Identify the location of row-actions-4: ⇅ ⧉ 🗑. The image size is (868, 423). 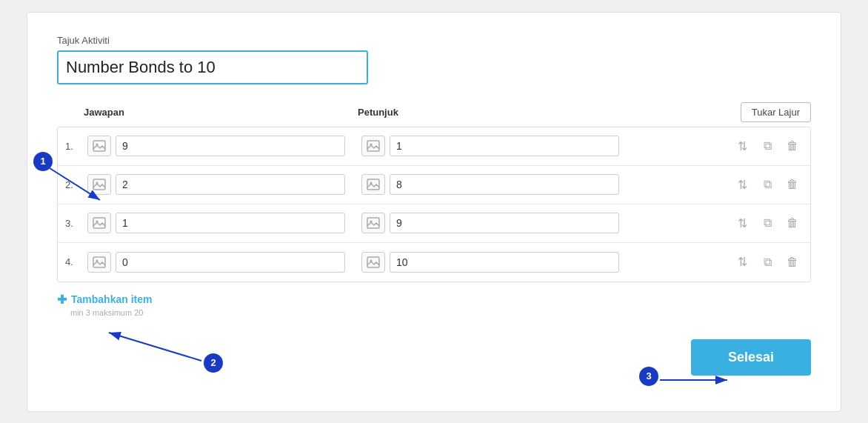
(767, 262).